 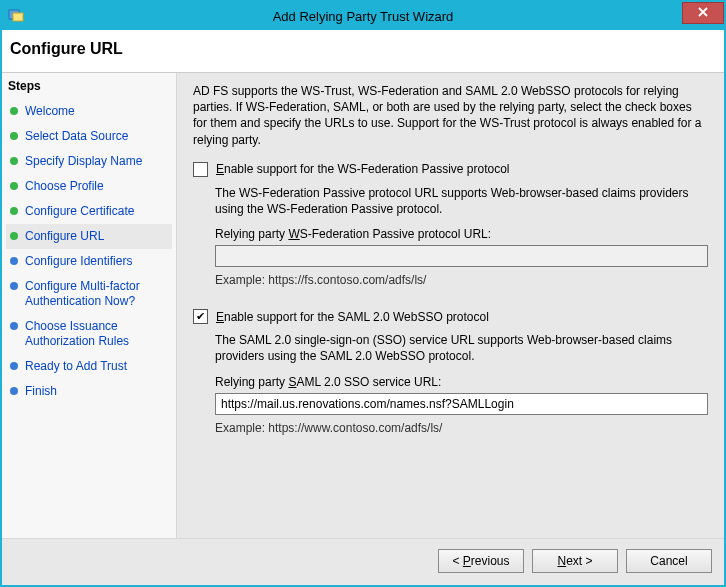 What do you see at coordinates (16, 15) in the screenshot?
I see `app-icon` at bounding box center [16, 15].